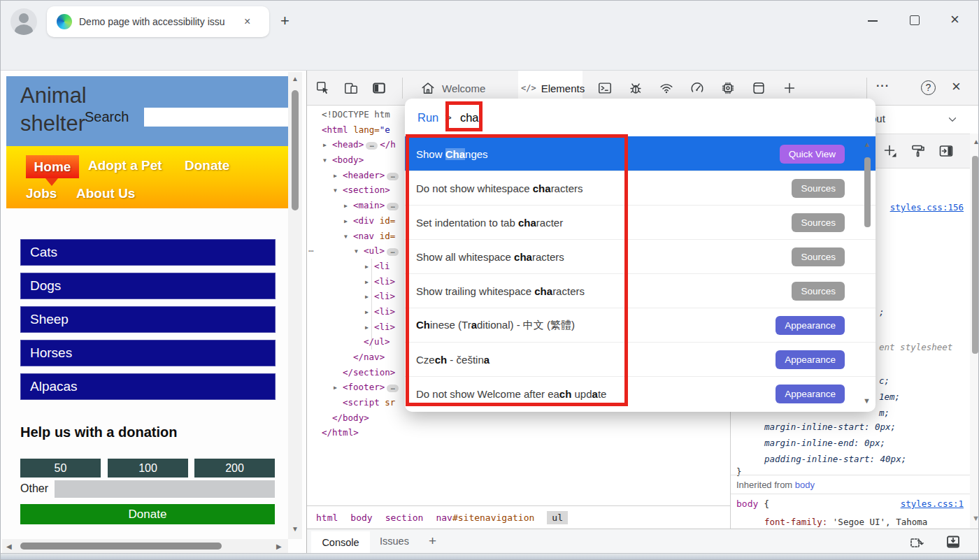 The image size is (979, 560). I want to click on window-maximize-button, so click(915, 20).